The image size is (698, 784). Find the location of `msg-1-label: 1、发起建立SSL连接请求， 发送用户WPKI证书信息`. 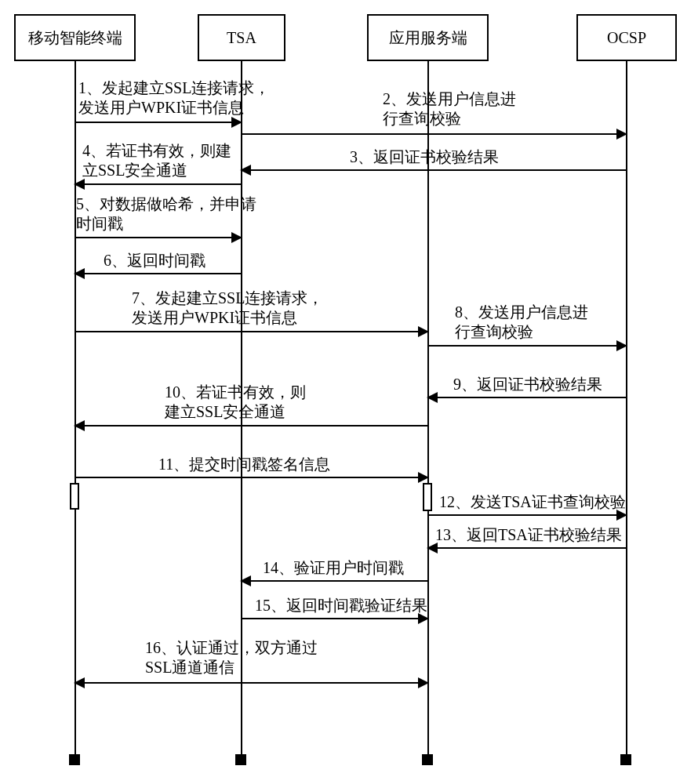

msg-1-label: 1、发起建立SSL连接请求， 发送用户WPKI证书信息 is located at coordinates (174, 98).